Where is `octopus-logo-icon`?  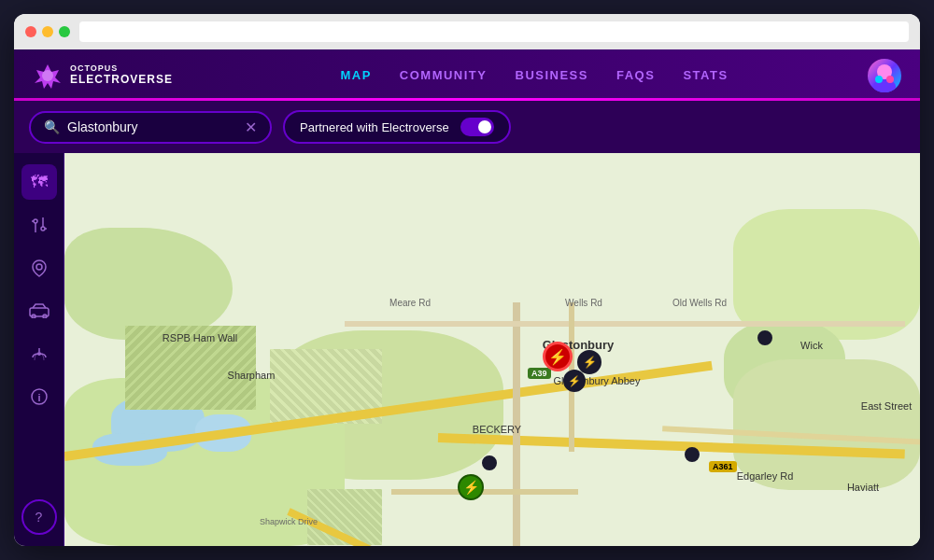 octopus-logo-icon is located at coordinates (48, 76).